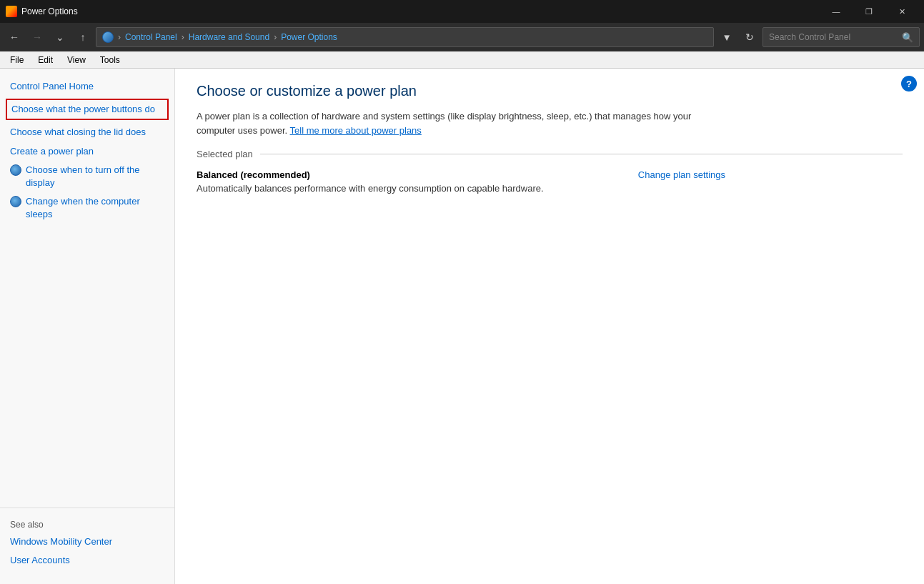  I want to click on search-box: 🔍, so click(841, 37).